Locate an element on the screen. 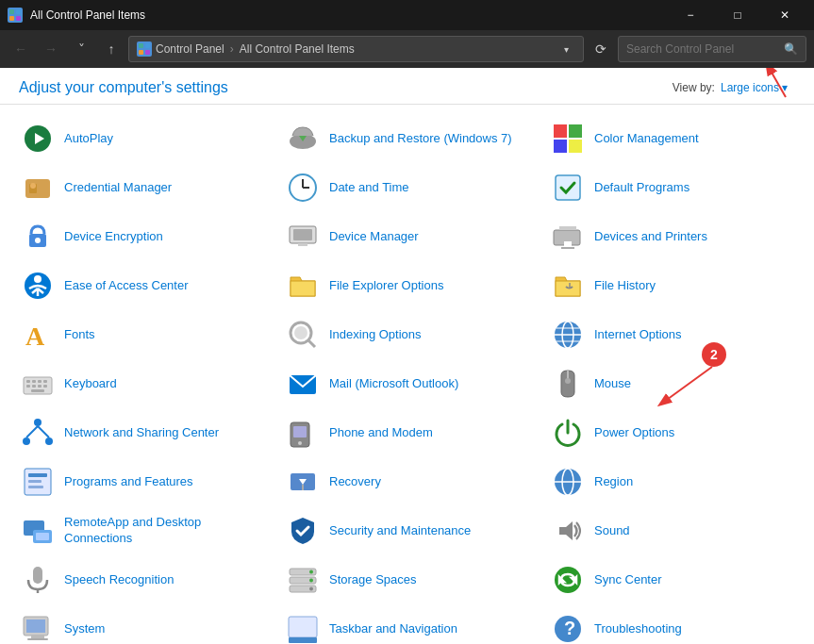 The image size is (814, 644). control-item-networksharingcenter: Network and Sharing Center is located at coordinates (141, 433).